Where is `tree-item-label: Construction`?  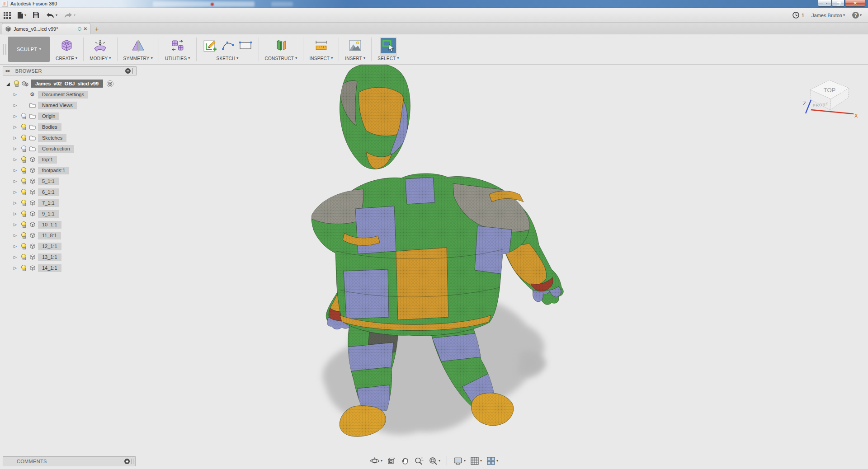 tree-item-label: Construction is located at coordinates (56, 149).